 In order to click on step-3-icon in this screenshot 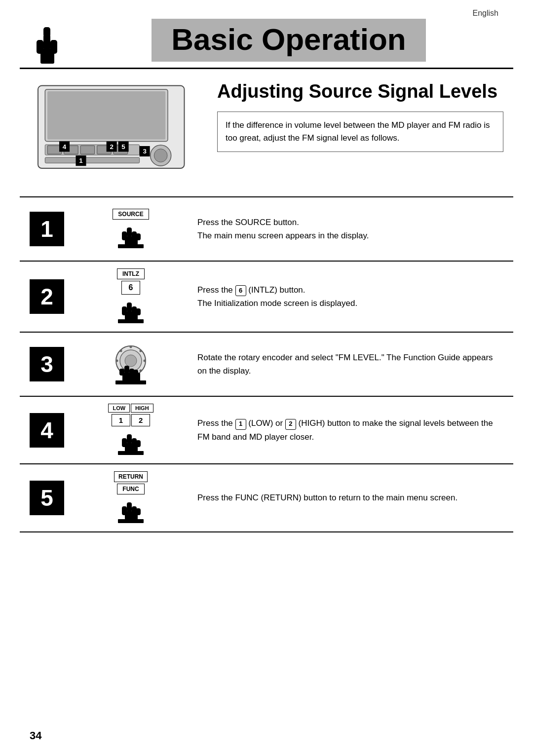, I will do `click(131, 364)`.